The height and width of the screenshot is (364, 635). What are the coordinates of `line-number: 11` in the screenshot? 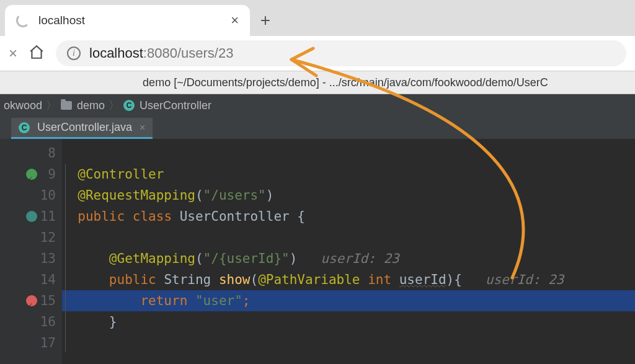 It's located at (48, 216).